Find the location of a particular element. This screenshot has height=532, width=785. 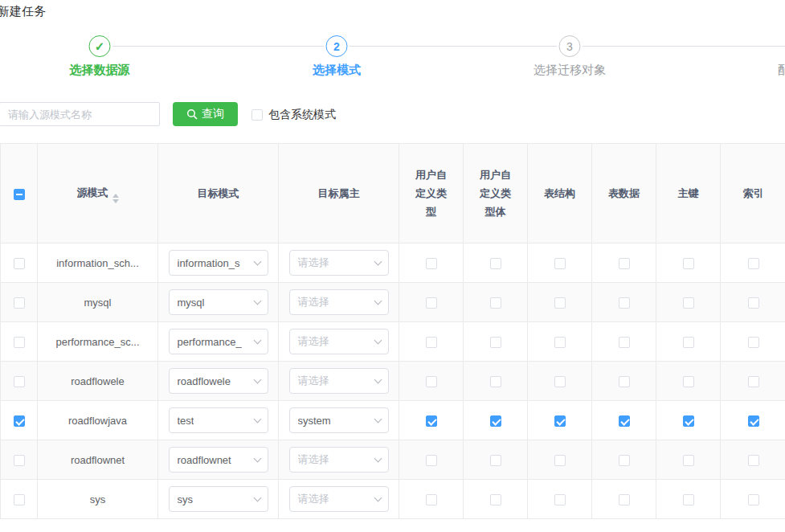

col-header: 目标属主 is located at coordinates (339, 194).